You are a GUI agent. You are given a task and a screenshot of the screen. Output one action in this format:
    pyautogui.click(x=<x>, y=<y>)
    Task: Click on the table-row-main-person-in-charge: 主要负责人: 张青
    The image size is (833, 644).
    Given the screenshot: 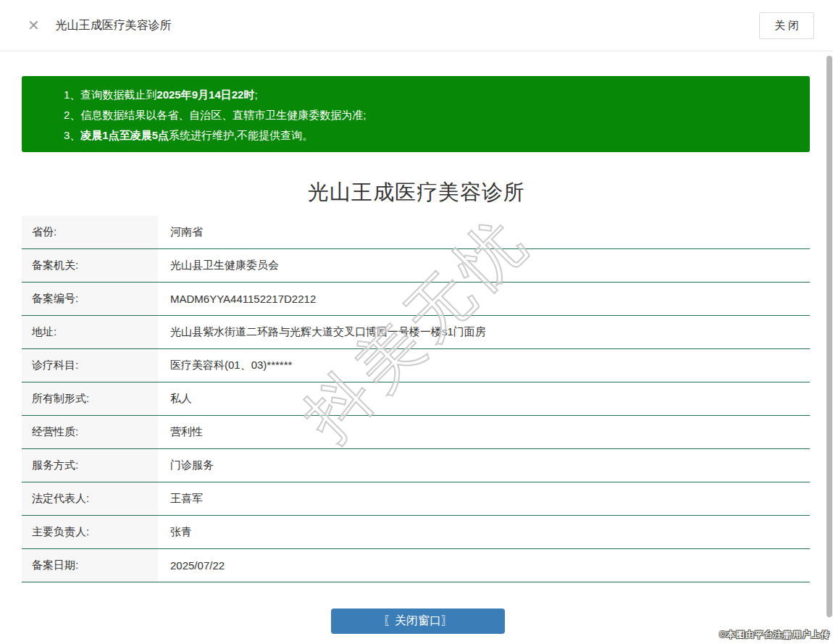 What is the action you would take?
    pyautogui.click(x=416, y=532)
    